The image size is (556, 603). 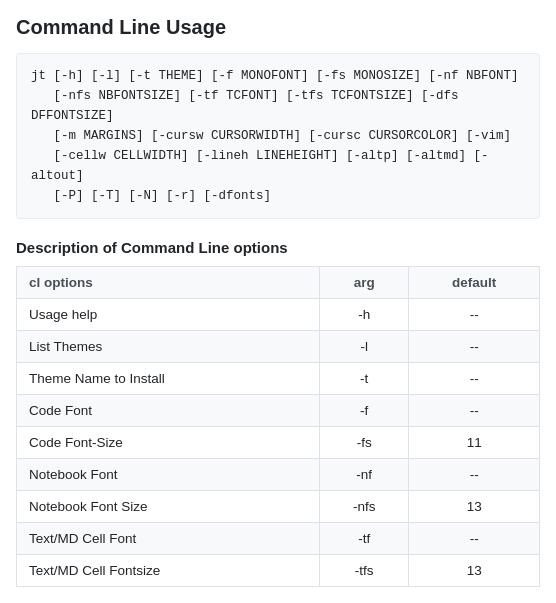 What do you see at coordinates (278, 571) in the screenshot?
I see `table-row: Text/MD Cell Fontsize-tfs13` at bounding box center [278, 571].